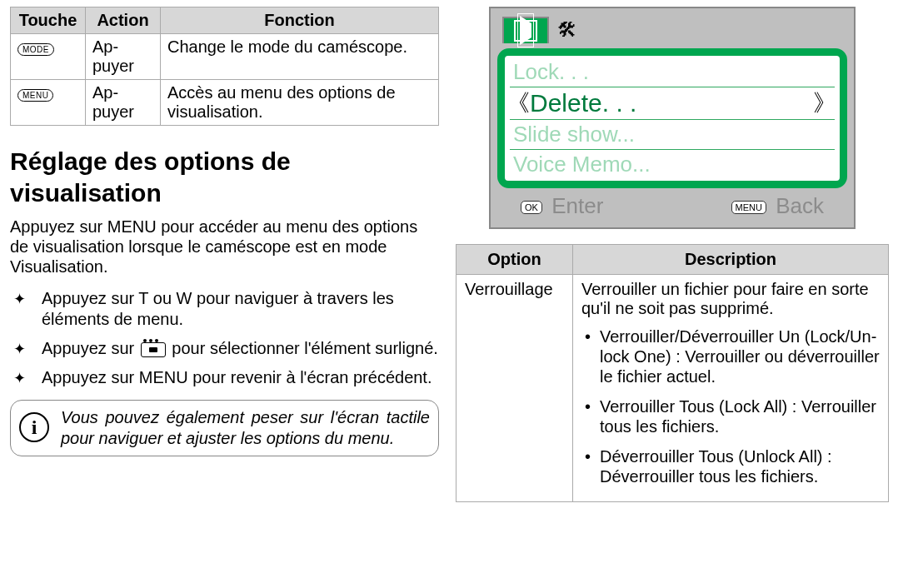 The height and width of the screenshot is (588, 908). I want to click on cell-fonction: Change le mode du caméscope., so click(300, 57).